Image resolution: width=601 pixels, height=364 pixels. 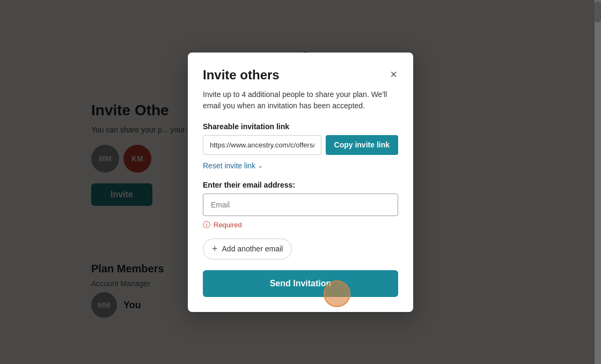 I want to click on close-button: ×, so click(x=394, y=75).